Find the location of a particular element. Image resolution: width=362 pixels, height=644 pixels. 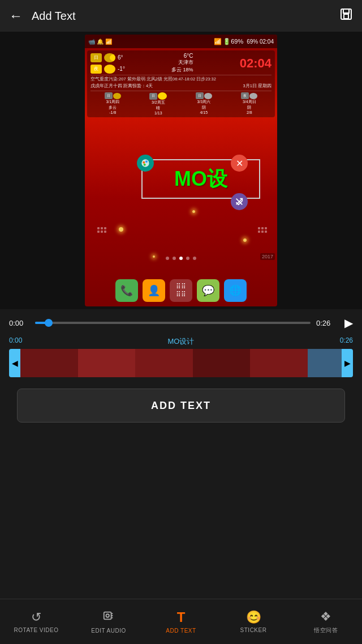

color-picker-handle is located at coordinates (145, 163).